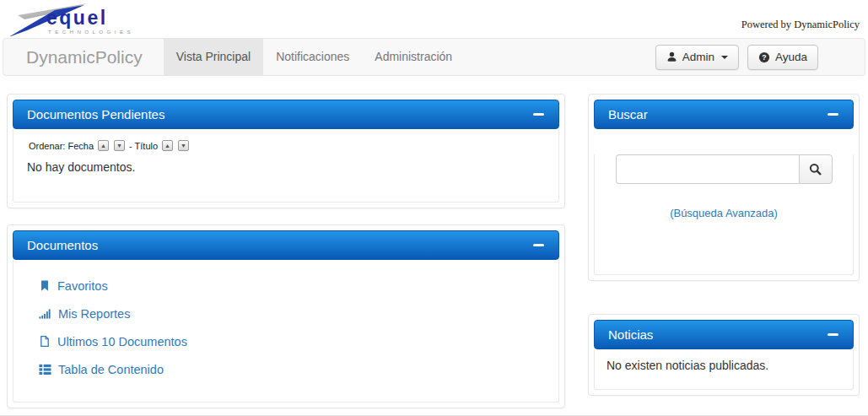 This screenshot has height=416, width=868. What do you see at coordinates (167, 145) in the screenshot?
I see `sort-titulo-asc-button: ▲` at bounding box center [167, 145].